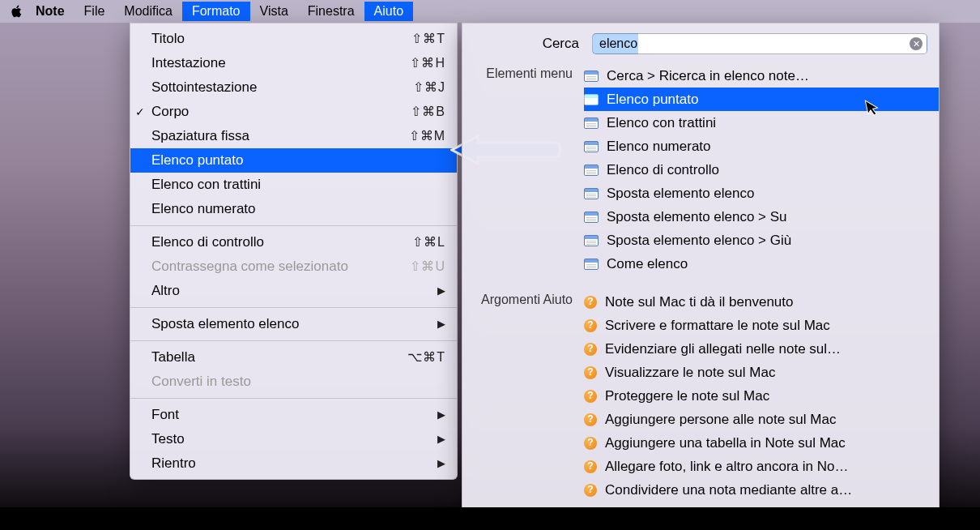  I want to click on help-menu-item: Sposta elemento elenco > Giù, so click(761, 240).